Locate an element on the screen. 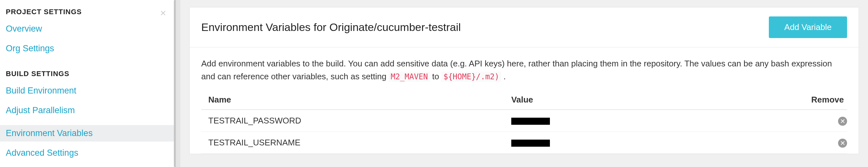 The image size is (868, 167). sidebar-item-build-environment: Build Environment is located at coordinates (90, 91).